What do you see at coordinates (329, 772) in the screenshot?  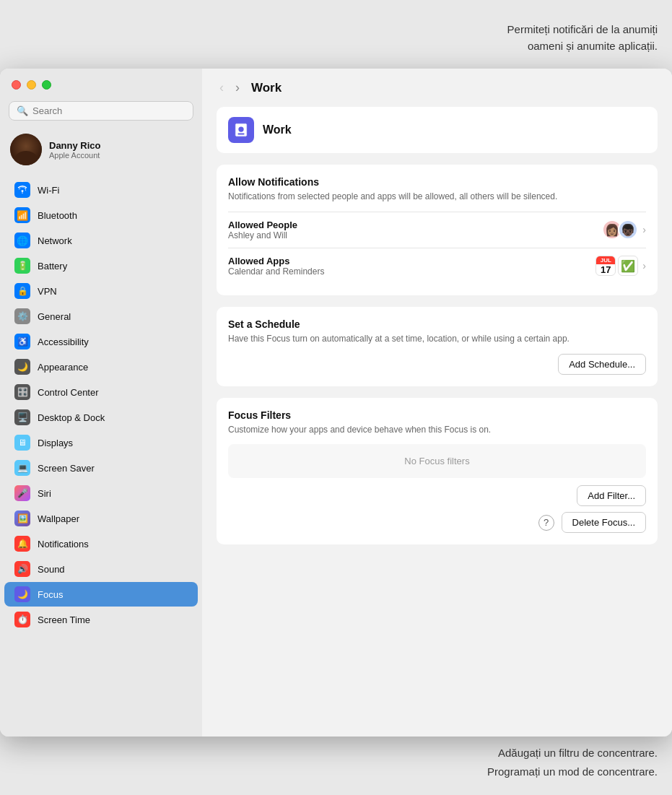 I see `annotation-bottom-2: Programați un mod de concentrare.` at bounding box center [329, 772].